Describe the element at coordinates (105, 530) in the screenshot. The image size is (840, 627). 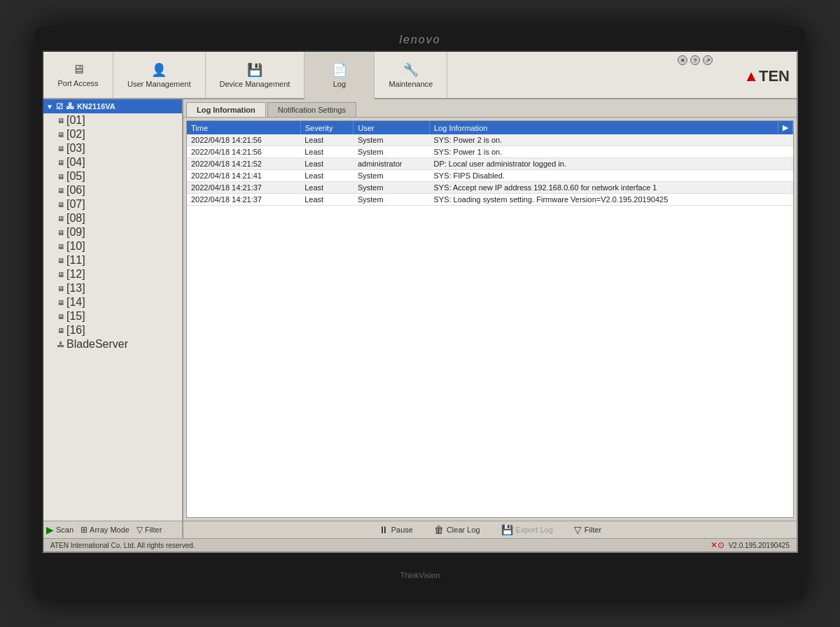
I see `array-mode-button: ⊞ Array Mode` at that location.